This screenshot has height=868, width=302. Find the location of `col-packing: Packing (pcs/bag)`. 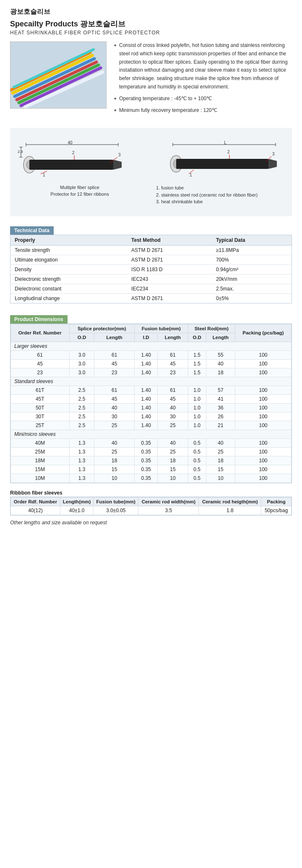

col-packing: Packing (pcs/bag) is located at coordinates (263, 333).